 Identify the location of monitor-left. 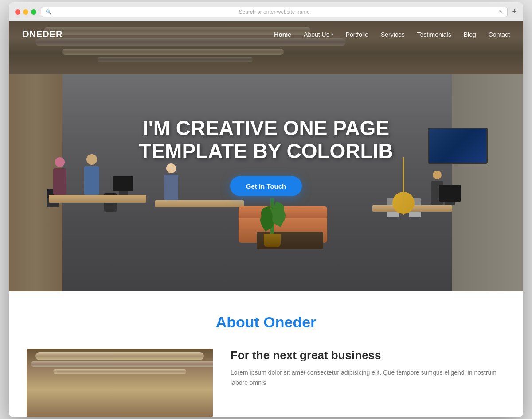
(123, 185).